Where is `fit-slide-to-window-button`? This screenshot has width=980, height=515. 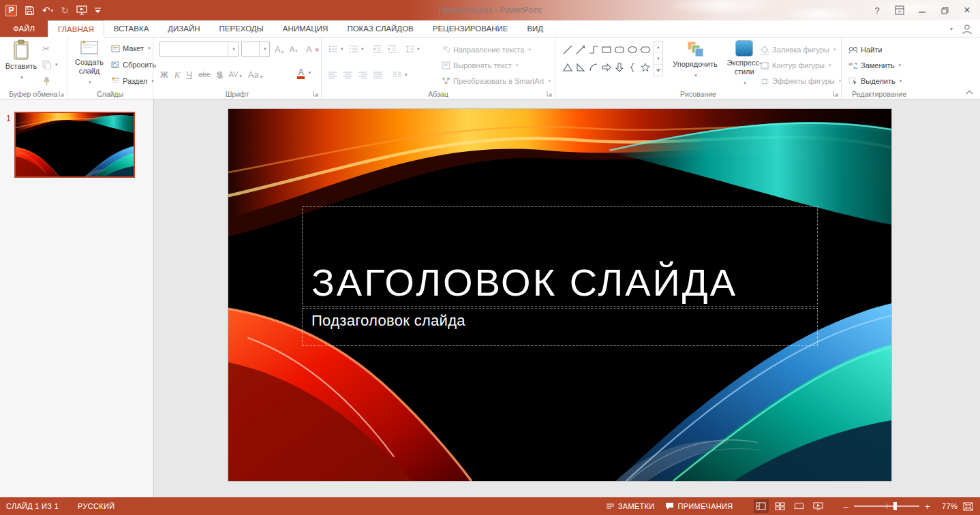 fit-slide-to-window-button is located at coordinates (968, 507).